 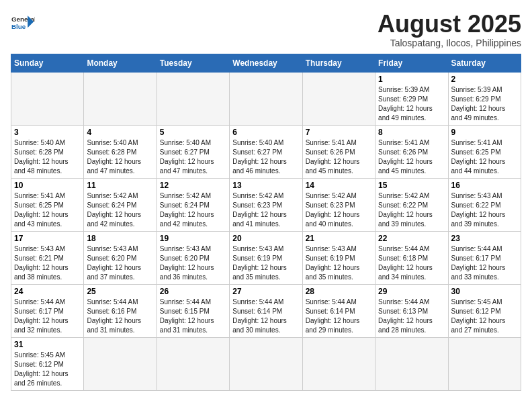 I want to click on day-number: 18, so click(x=120, y=238).